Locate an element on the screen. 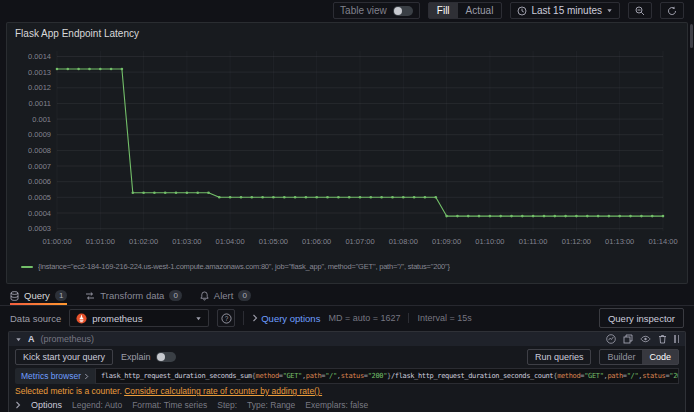  svg-text: 0.0009 is located at coordinates (40, 134).